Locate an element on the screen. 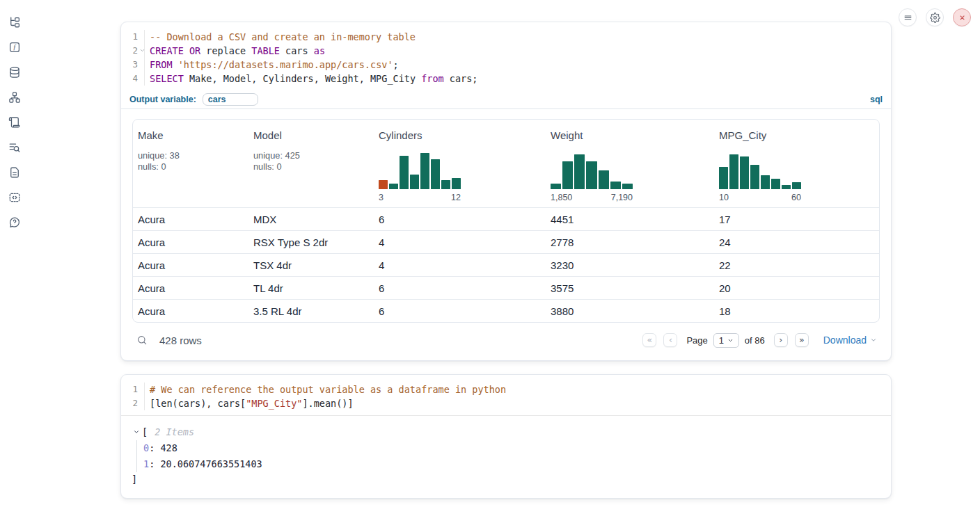  code-text: [len(cars), cars["MPG_City"].mean()] is located at coordinates (249, 403).